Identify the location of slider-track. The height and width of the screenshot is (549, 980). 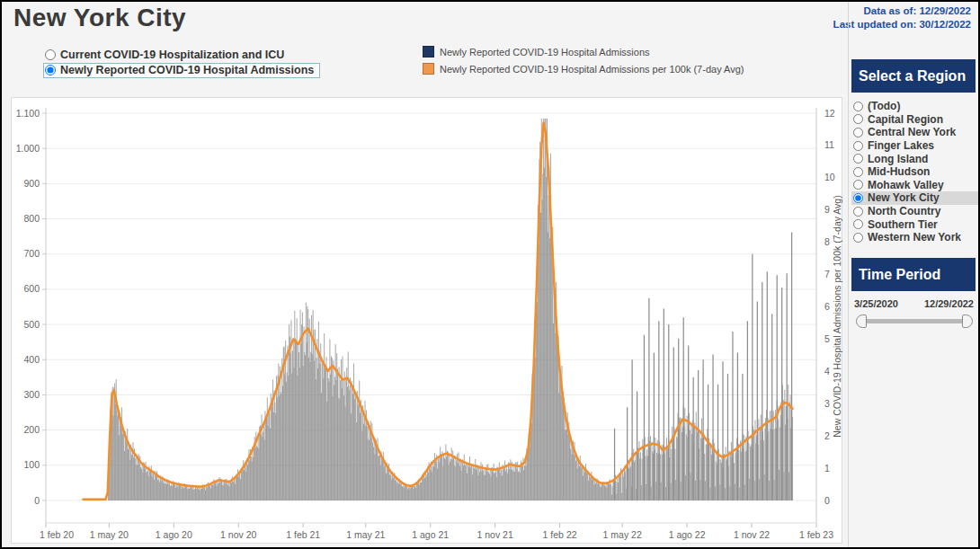
(914, 322).